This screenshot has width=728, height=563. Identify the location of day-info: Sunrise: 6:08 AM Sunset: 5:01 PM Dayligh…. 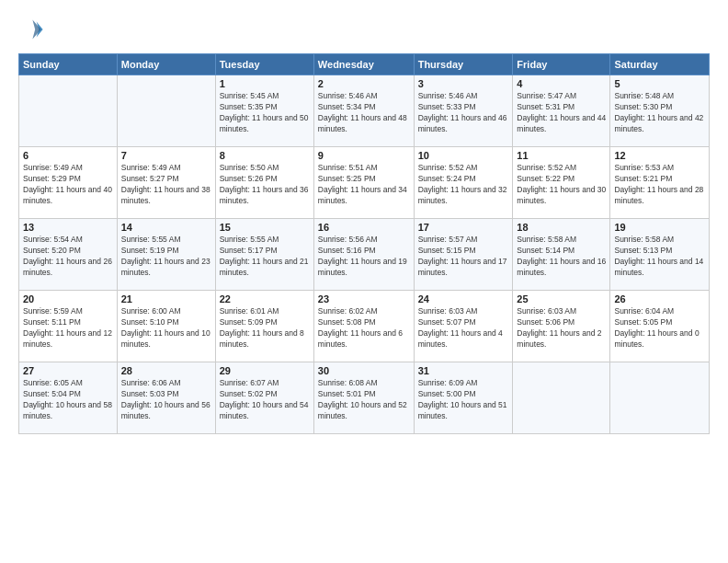
(364, 400).